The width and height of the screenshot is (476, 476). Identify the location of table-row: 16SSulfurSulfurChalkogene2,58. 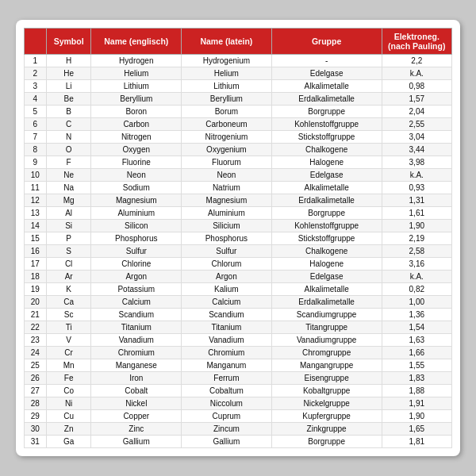
(238, 251).